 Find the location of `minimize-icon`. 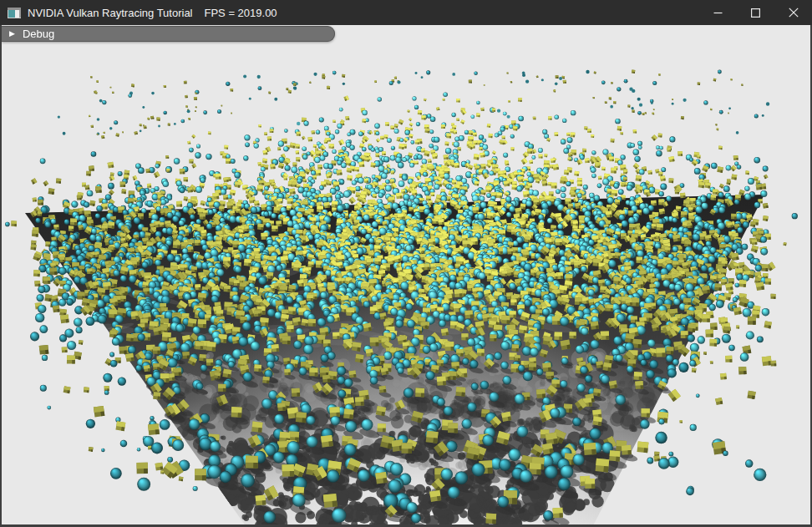

minimize-icon is located at coordinates (718, 13).